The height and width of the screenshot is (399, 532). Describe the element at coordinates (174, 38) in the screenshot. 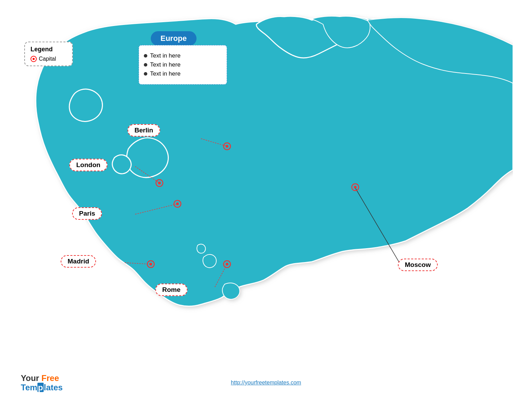

I see `europe-title-text: Europe` at that location.